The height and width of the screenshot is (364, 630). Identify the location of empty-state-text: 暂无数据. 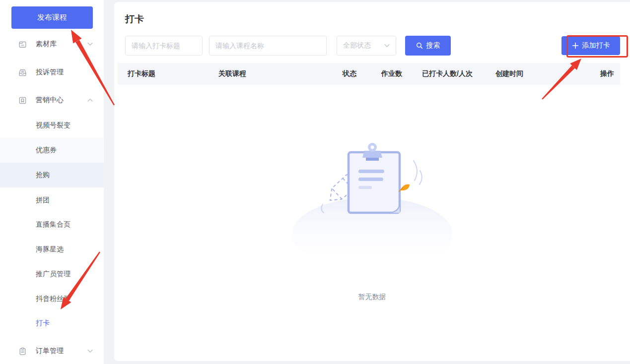
(372, 297).